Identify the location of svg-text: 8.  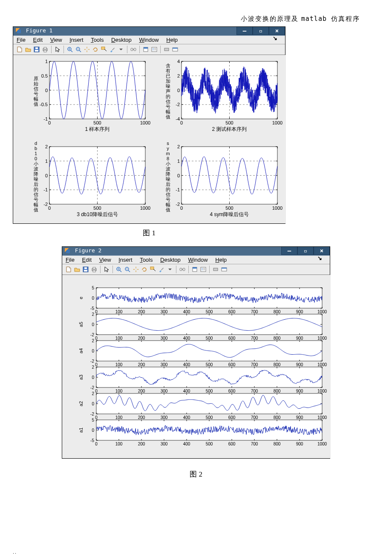
(168, 159).